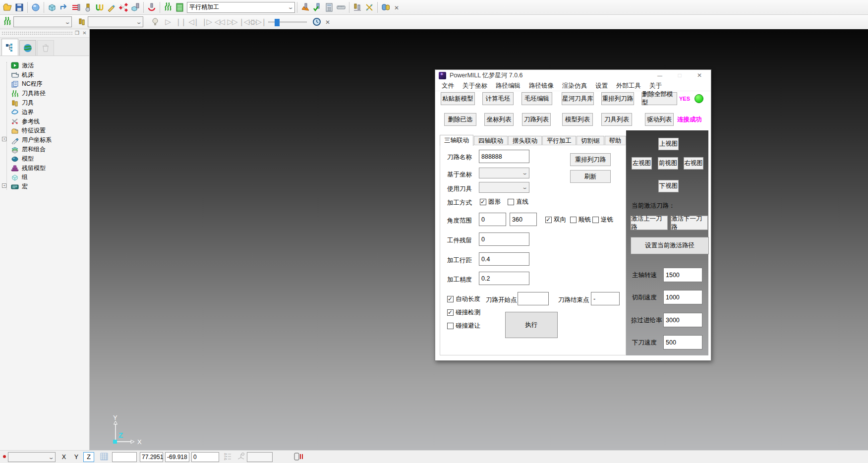 Image resolution: width=868 pixels, height=463 pixels. I want to click on xyz-list-icon: X=Y=Z=, so click(228, 457).